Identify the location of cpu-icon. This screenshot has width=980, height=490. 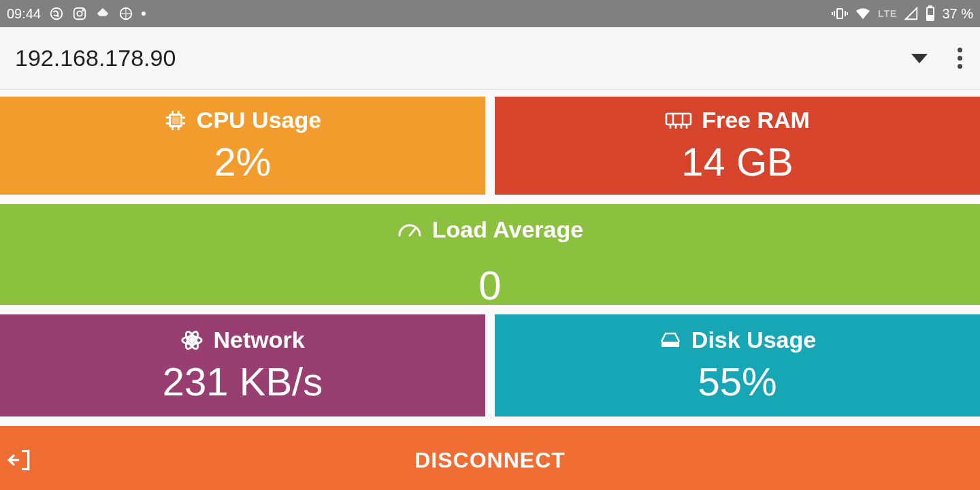
(176, 120).